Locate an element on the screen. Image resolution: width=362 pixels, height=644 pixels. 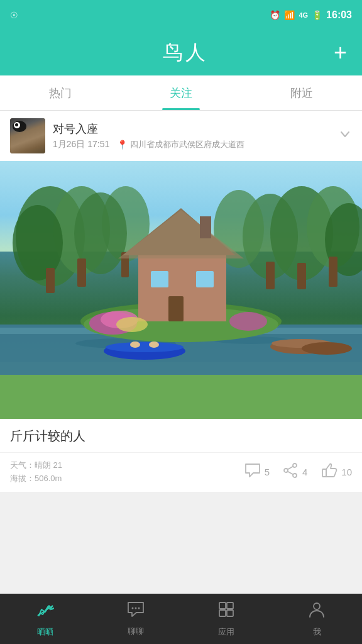
post-time: 1月26日 17:51 is located at coordinates (81, 145).